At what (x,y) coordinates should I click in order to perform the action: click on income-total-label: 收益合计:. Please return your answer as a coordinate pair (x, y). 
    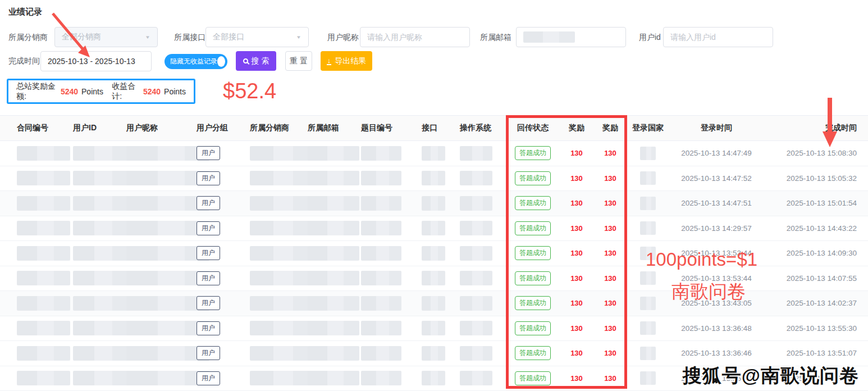
    Looking at the image, I should click on (126, 92).